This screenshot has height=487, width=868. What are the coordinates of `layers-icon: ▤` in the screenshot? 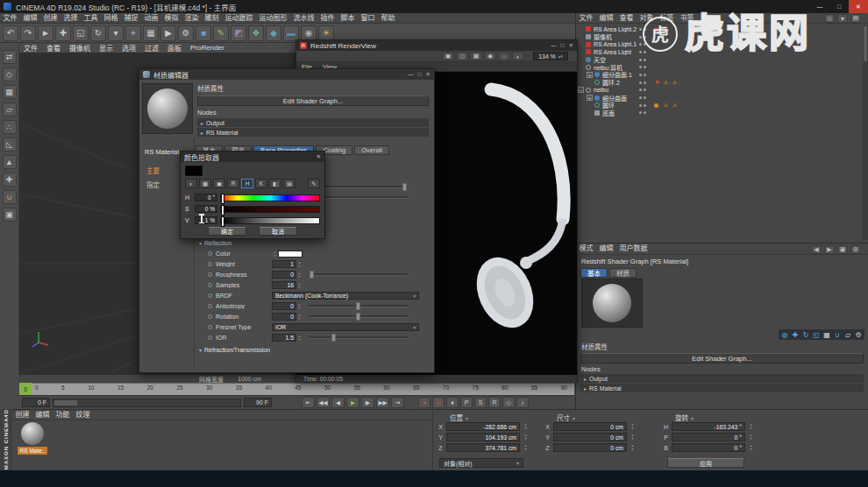 It's located at (856, 18).